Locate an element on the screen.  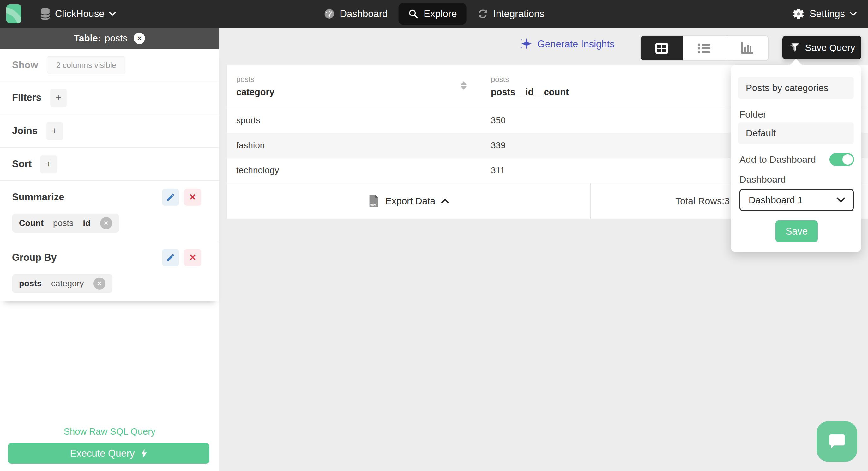
column-header-category: posts category is located at coordinates (353, 86).